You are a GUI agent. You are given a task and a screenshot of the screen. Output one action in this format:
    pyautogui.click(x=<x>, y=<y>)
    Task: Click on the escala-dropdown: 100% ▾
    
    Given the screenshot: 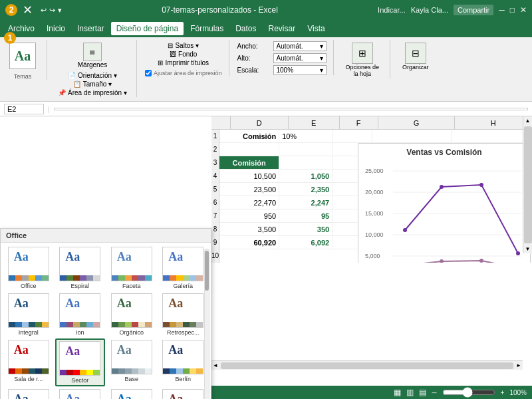 What is the action you would take?
    pyautogui.click(x=300, y=70)
    